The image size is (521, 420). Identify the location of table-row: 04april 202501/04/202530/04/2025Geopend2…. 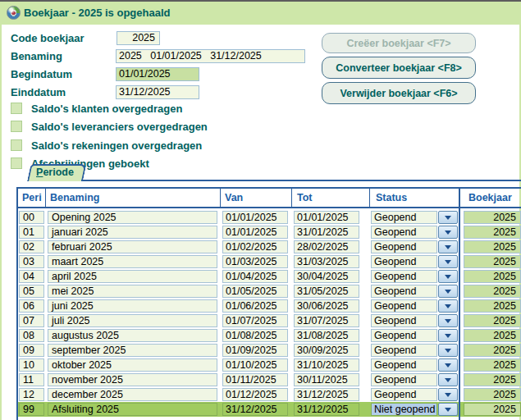
(269, 276).